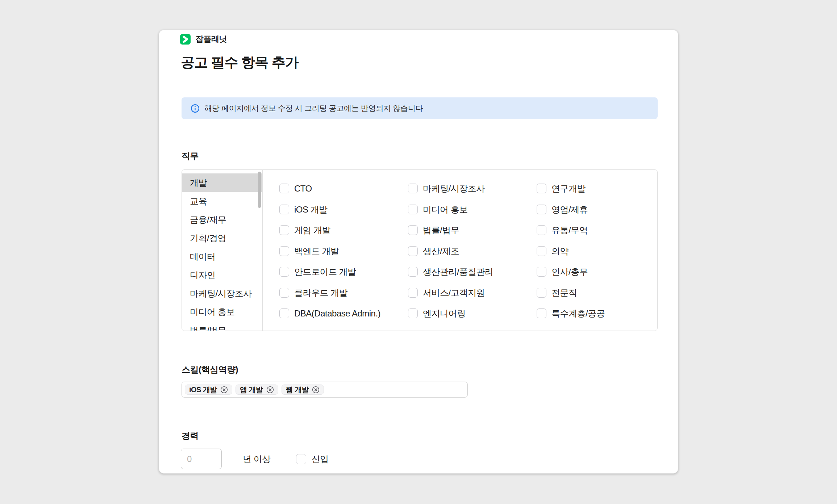 The width and height of the screenshot is (837, 504). Describe the element at coordinates (317, 251) in the screenshot. I see `job-role-label: 백엔드 개발` at that location.